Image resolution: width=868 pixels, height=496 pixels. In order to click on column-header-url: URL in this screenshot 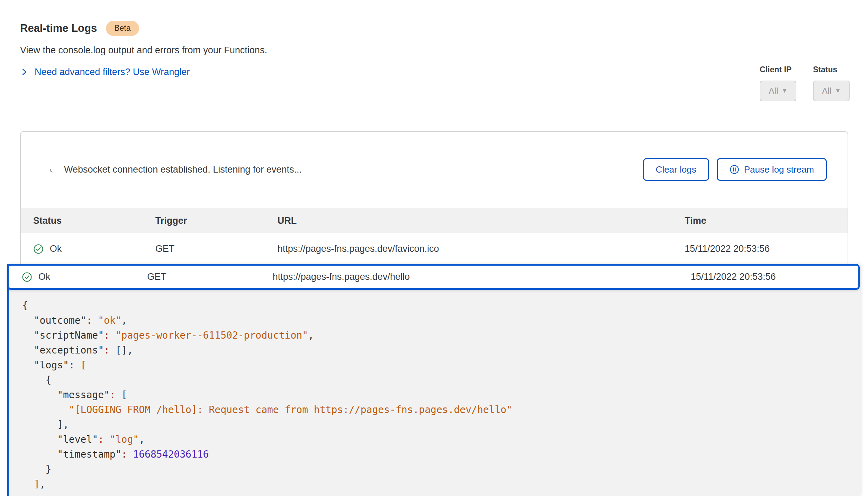, I will do `click(481, 221)`.